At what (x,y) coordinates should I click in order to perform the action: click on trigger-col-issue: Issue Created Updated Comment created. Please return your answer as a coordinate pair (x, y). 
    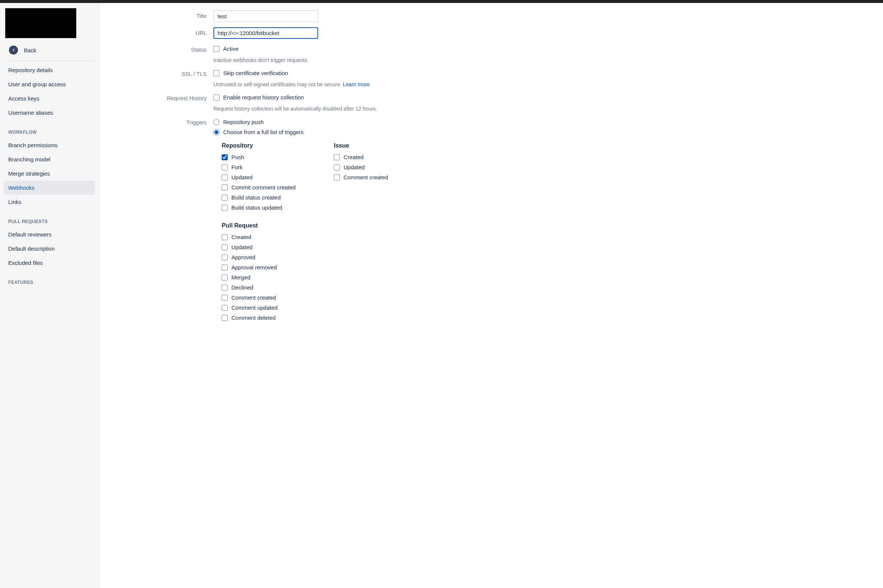
    Looking at the image, I should click on (379, 178).